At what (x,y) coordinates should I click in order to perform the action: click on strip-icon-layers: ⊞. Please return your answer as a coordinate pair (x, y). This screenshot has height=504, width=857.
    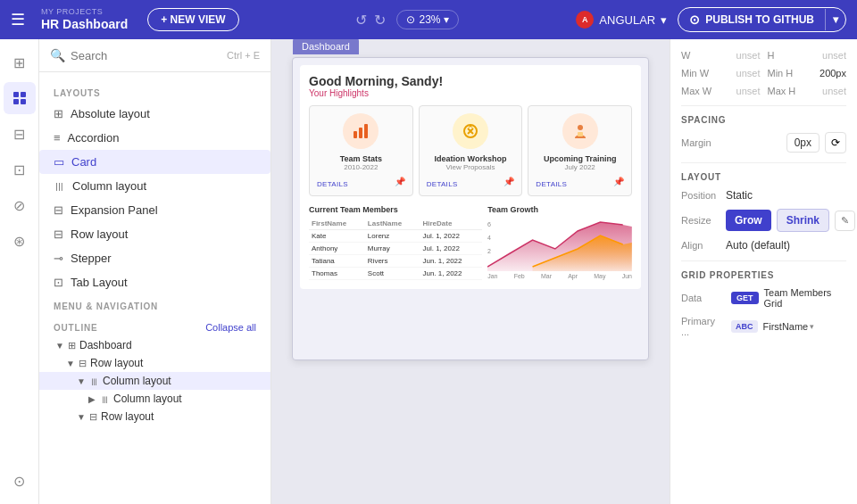
    Looking at the image, I should click on (20, 62).